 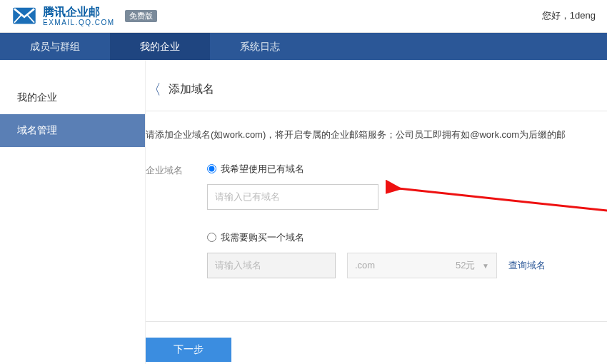 What do you see at coordinates (527, 266) in the screenshot?
I see `query-domain-link: 查询域名` at bounding box center [527, 266].